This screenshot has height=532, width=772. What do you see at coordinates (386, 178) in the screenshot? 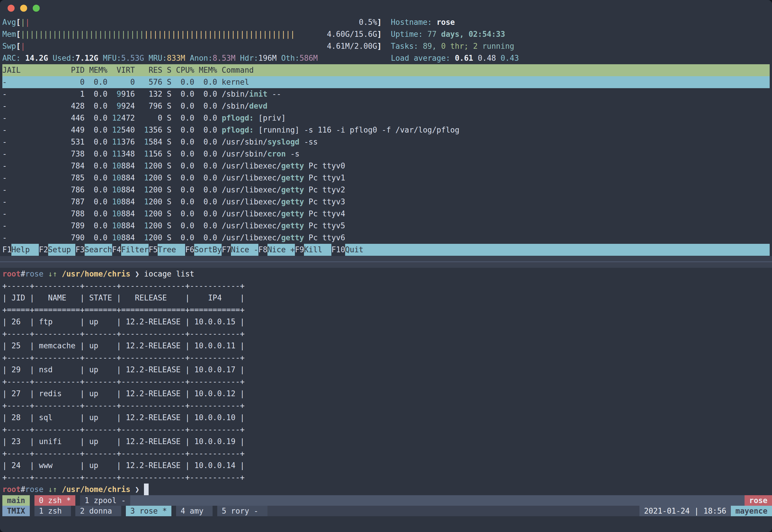
I see `process-row: - 785 0.0 10884 1200 S 0.0 0.0 /usr/libe…` at bounding box center [386, 178].